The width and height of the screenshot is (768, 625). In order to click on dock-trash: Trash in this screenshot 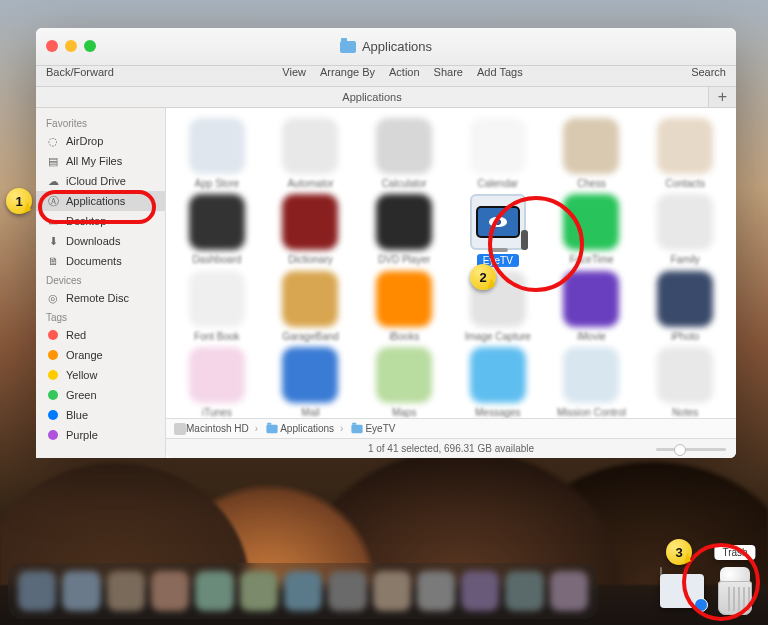, I will do `click(735, 591)`.